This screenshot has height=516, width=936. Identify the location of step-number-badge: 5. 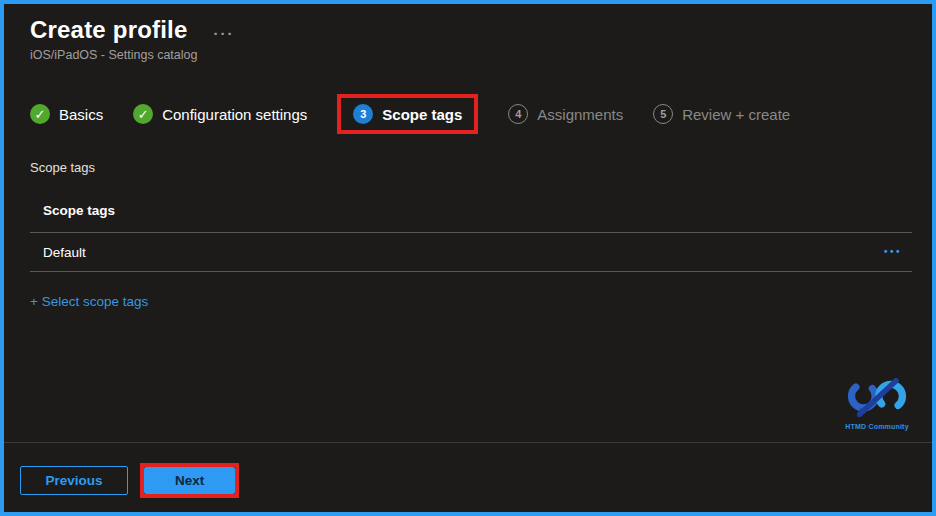
(663, 114).